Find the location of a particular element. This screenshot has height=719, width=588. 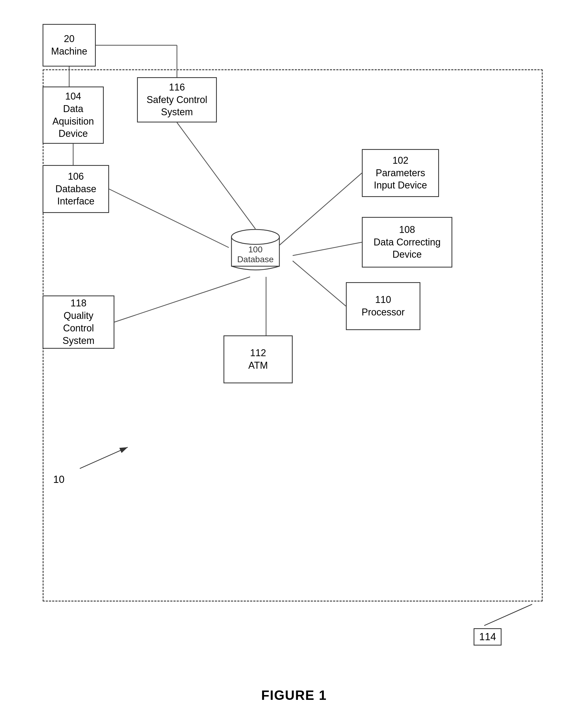

data-acquisition-node: 104 DataAquisitionDevice is located at coordinates (73, 115).